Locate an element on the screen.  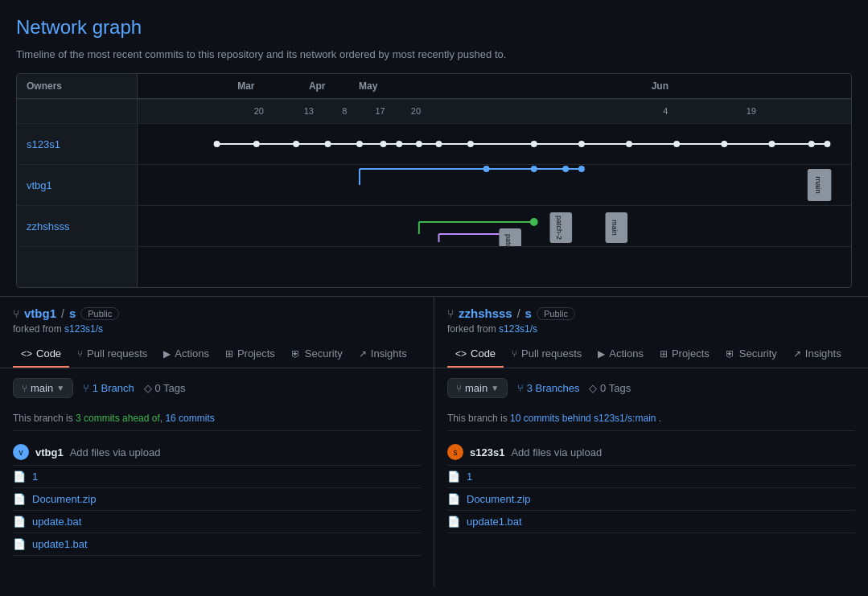
file-row-4-vtbg1: 📄 update1.bat is located at coordinates (217, 545).